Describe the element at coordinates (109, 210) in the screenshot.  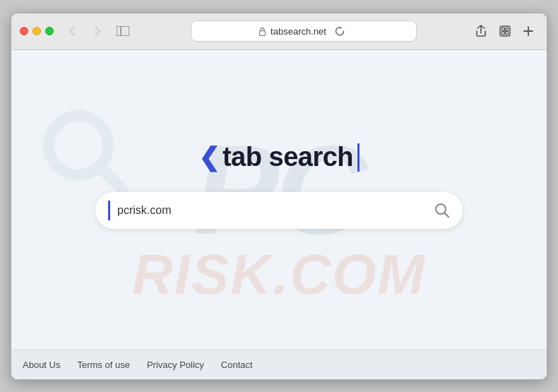
I see `search-cursor` at that location.